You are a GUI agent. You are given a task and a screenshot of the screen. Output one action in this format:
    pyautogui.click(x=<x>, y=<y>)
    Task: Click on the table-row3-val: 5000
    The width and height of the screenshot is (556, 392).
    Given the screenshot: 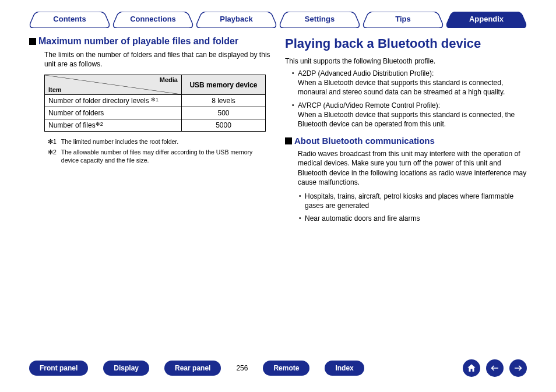 What is the action you would take?
    pyautogui.click(x=223, y=126)
    